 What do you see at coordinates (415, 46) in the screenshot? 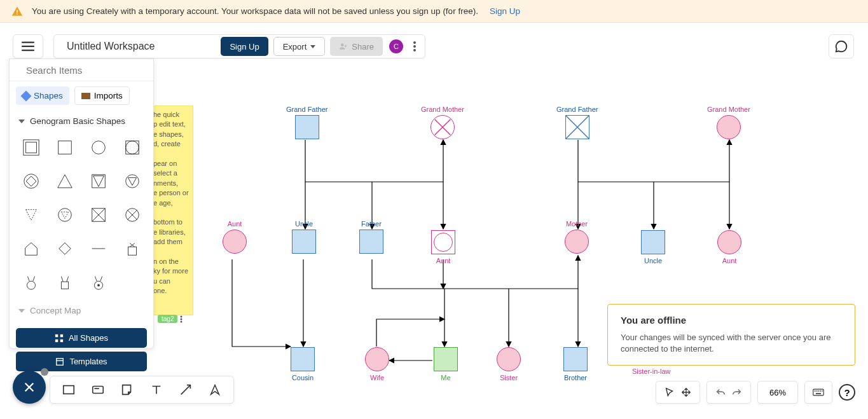
I see `more-menu-button` at bounding box center [415, 46].